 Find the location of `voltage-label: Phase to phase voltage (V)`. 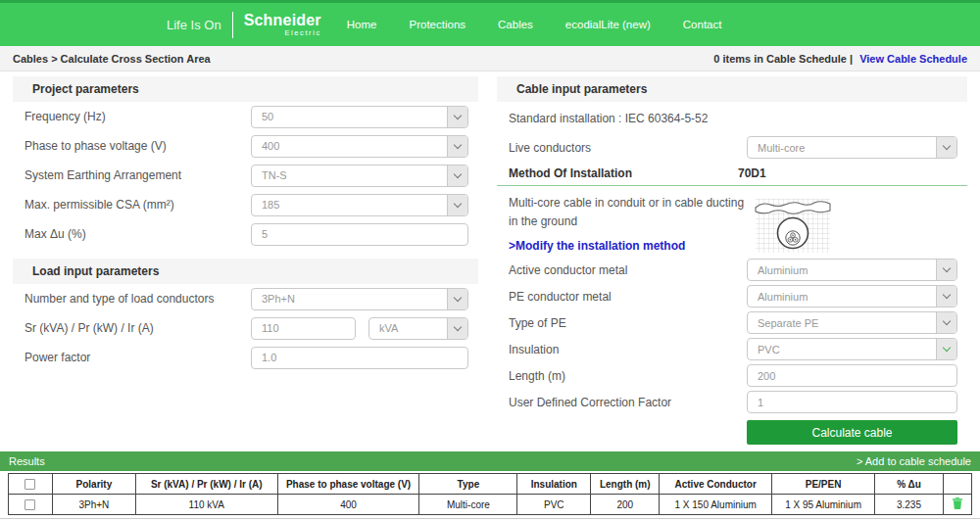

voltage-label: Phase to phase voltage (V) is located at coordinates (96, 146).